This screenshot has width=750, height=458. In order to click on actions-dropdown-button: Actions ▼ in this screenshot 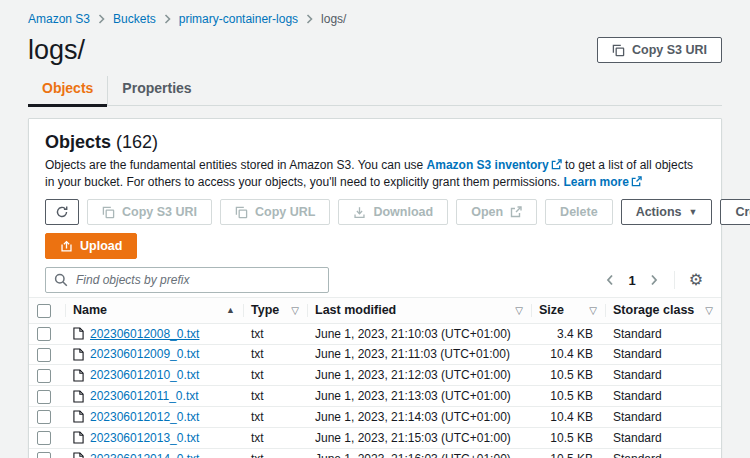, I will do `click(667, 212)`.